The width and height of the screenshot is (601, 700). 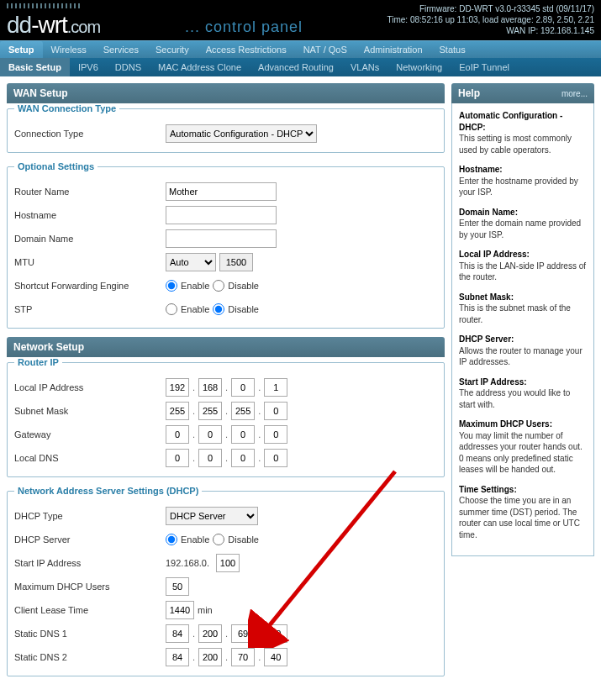 What do you see at coordinates (246, 50) in the screenshot?
I see `tab-access-restrictions: Access Restrictions` at bounding box center [246, 50].